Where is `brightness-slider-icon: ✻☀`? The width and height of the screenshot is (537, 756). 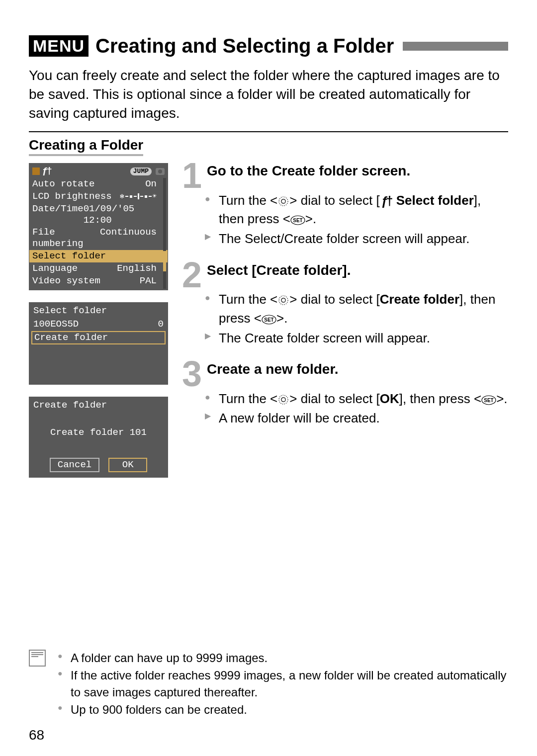
brightness-slider-icon: ✻☀ is located at coordinates (138, 197).